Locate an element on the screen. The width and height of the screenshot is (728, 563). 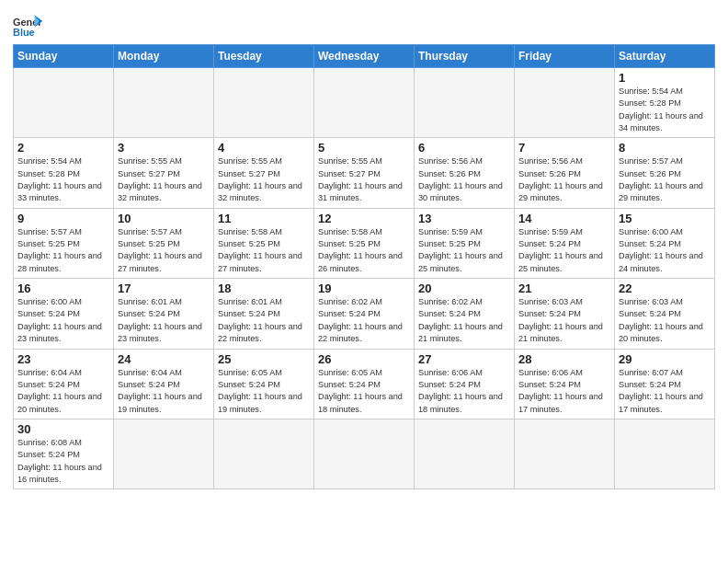
calendar-cell: 25Sunrise: 6:05 AM Sunset: 5:24 PM Dayli… is located at coordinates (265, 384).